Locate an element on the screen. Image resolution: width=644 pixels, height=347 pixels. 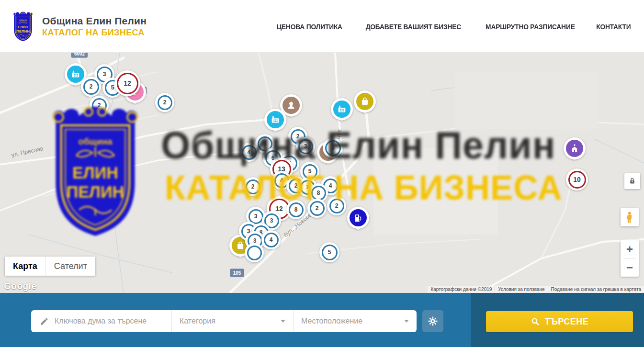
cluster-marker: 12 is located at coordinates (127, 83).